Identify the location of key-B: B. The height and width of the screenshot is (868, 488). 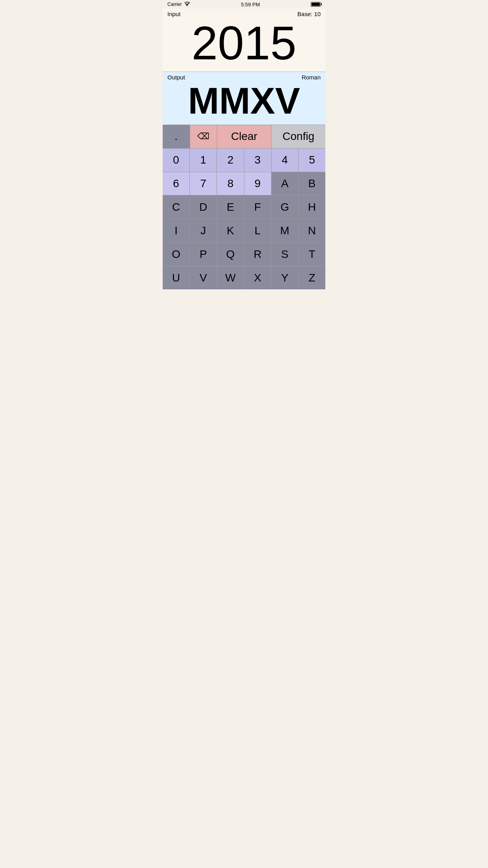
(312, 184).